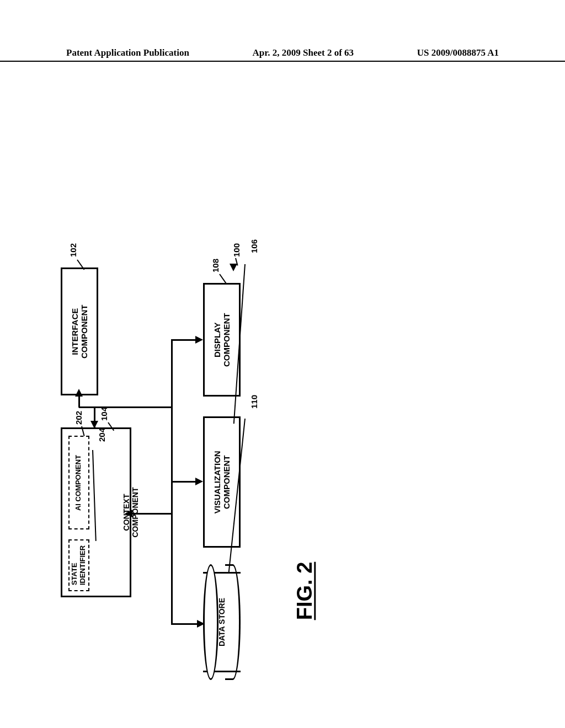 The height and width of the screenshot is (728, 565). I want to click on ref-102: 102, so click(73, 250).